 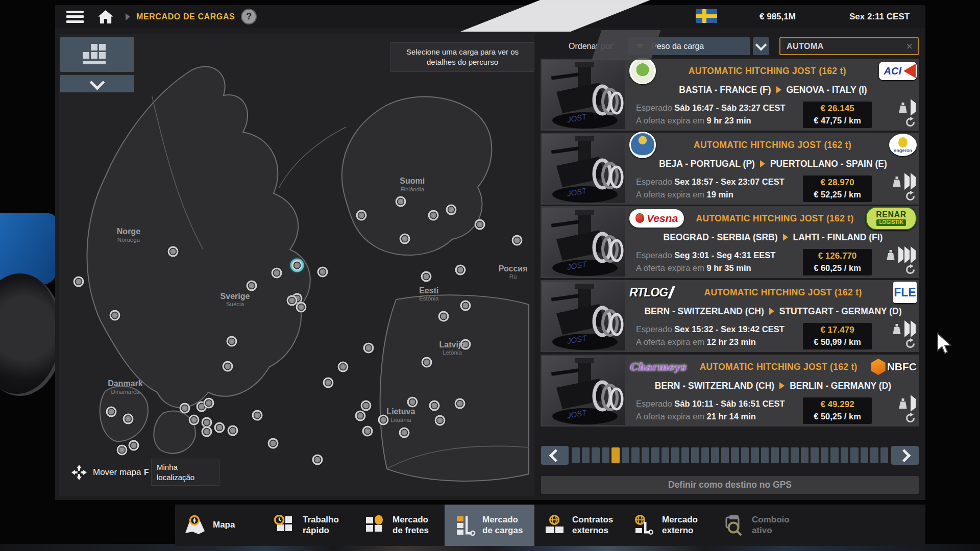 I want to click on home-icon, so click(x=106, y=17).